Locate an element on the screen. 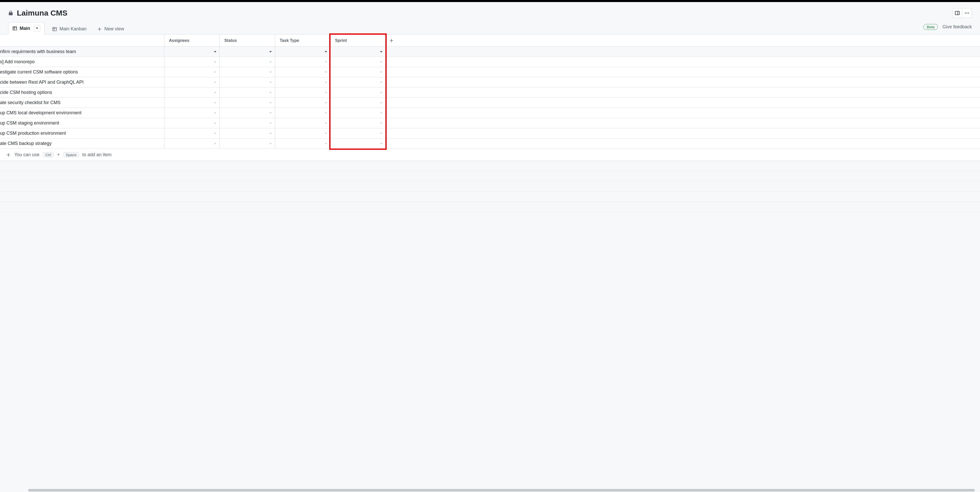  table-row: ate security checklist for CMS is located at coordinates (490, 103).